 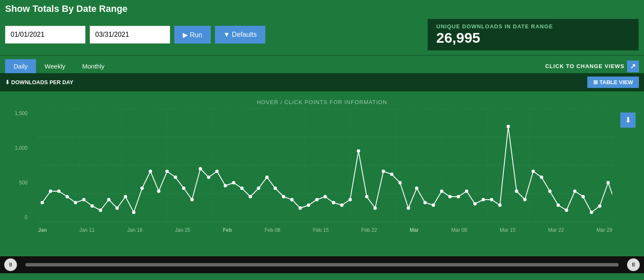 What do you see at coordinates (322, 265) in the screenshot?
I see `scrollbar-track` at bounding box center [322, 265].